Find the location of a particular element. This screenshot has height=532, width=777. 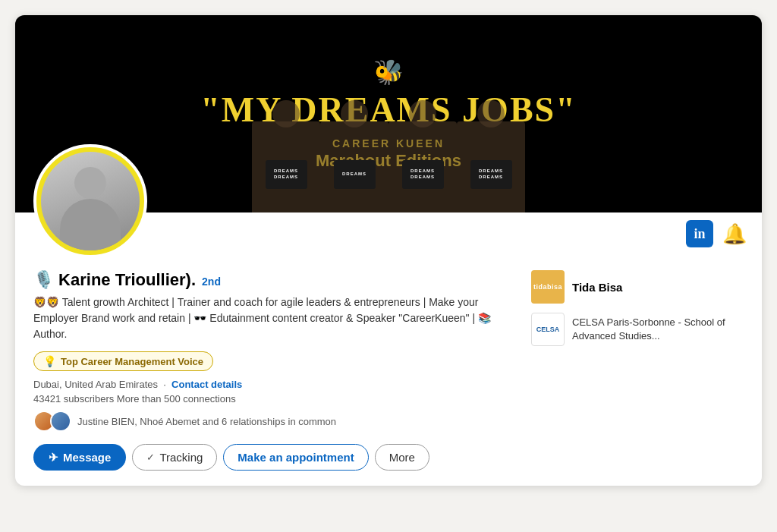

profile-right: tidabisa Tida Bisa CELSA CELSA Paris-Sor… is located at coordinates (637, 370).